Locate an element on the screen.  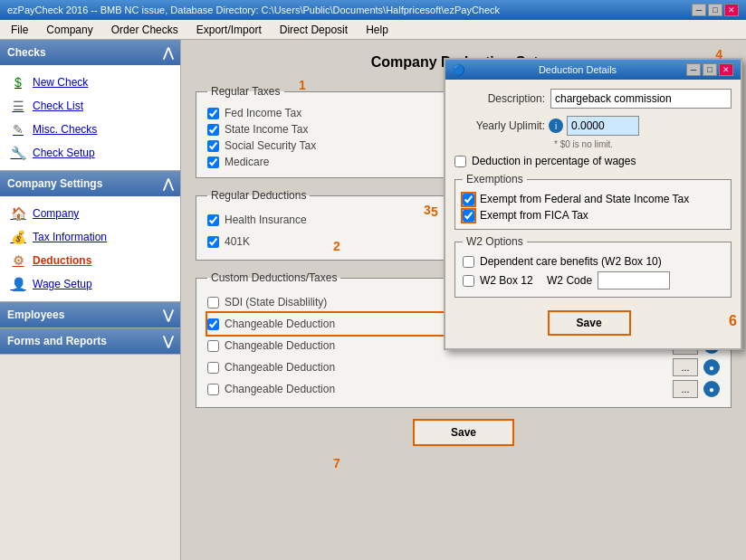
custom-deductions-legend: Custom Deductions/Taxes is located at coordinates (273, 278).